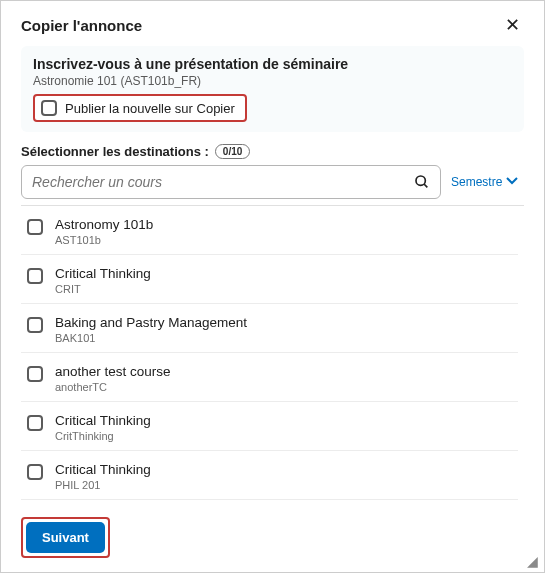  What do you see at coordinates (151, 330) in the screenshot?
I see `course-texts: Baking and Pastry ManagementBAK101` at bounding box center [151, 330].